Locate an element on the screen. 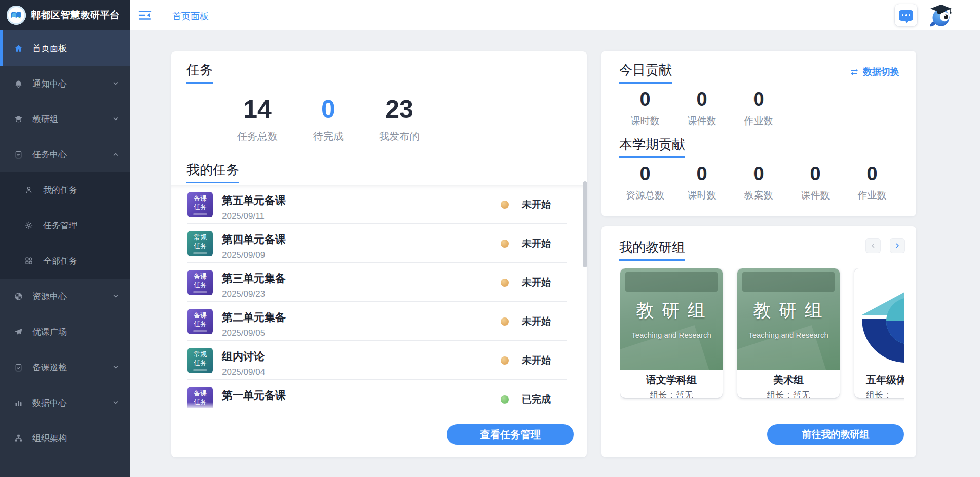  paper-plane-icon is located at coordinates (18, 332).